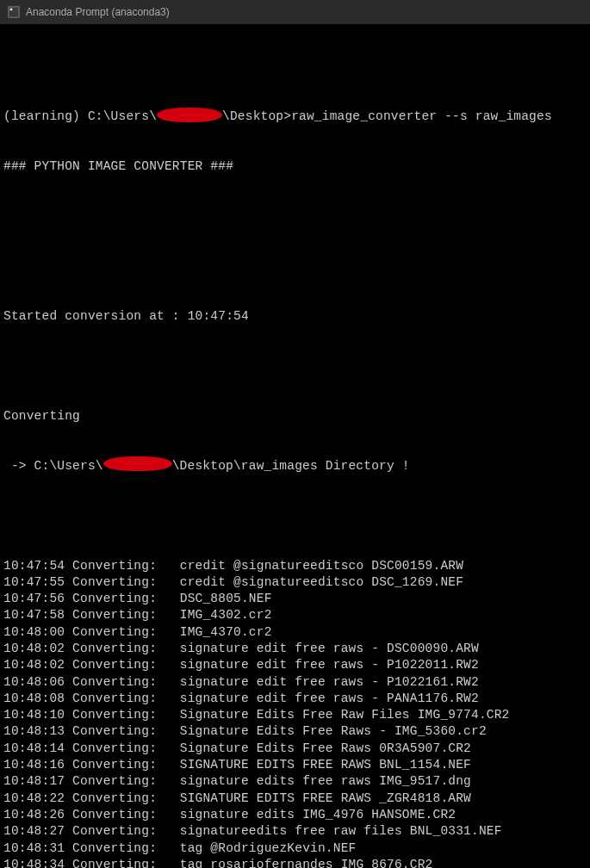  What do you see at coordinates (295, 632) in the screenshot?
I see `converting-line: 10:48:00 Converting: IMG_4370.cr2` at bounding box center [295, 632].